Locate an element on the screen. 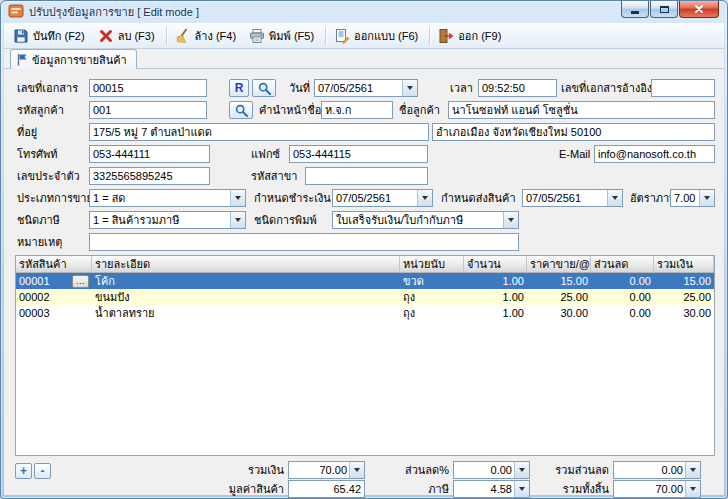  name-prefix-label: คำนำหน้าชื่อ is located at coordinates (290, 110).